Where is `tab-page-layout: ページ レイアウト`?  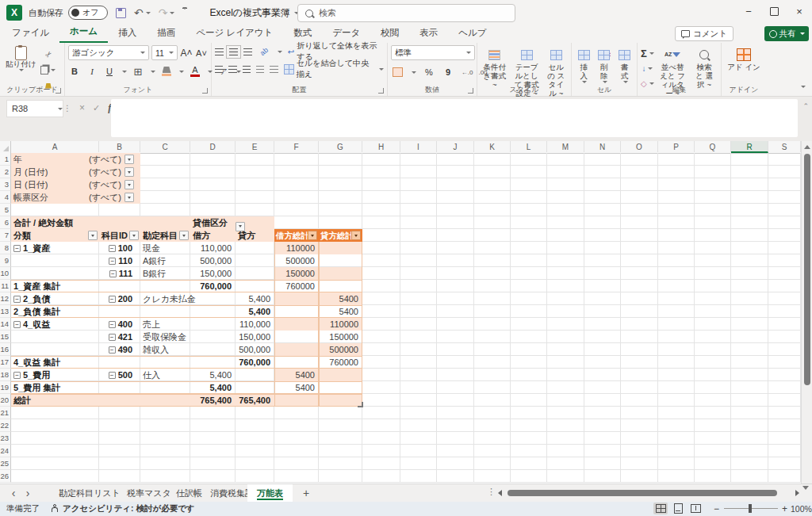 tab-page-layout: ページ レイアウト is located at coordinates (235, 33).